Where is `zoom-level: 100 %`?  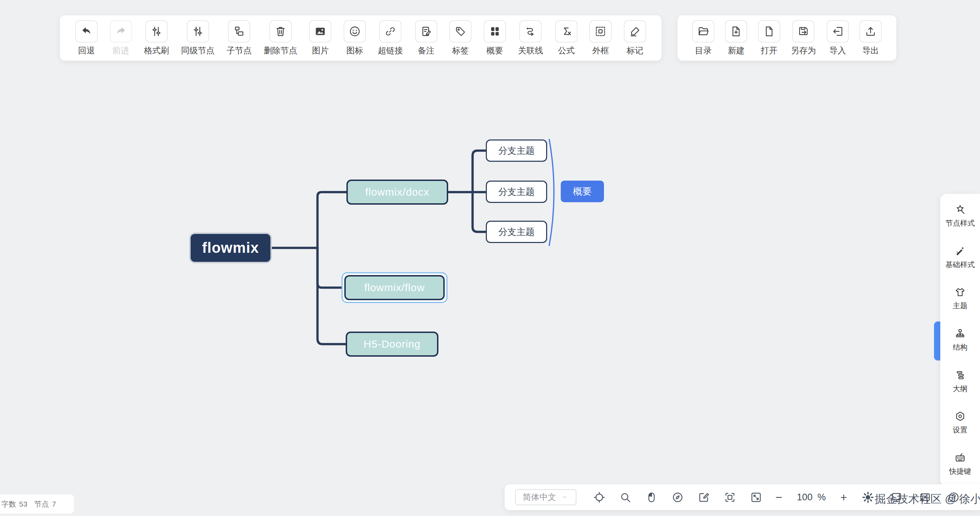 zoom-level: 100 % is located at coordinates (811, 497).